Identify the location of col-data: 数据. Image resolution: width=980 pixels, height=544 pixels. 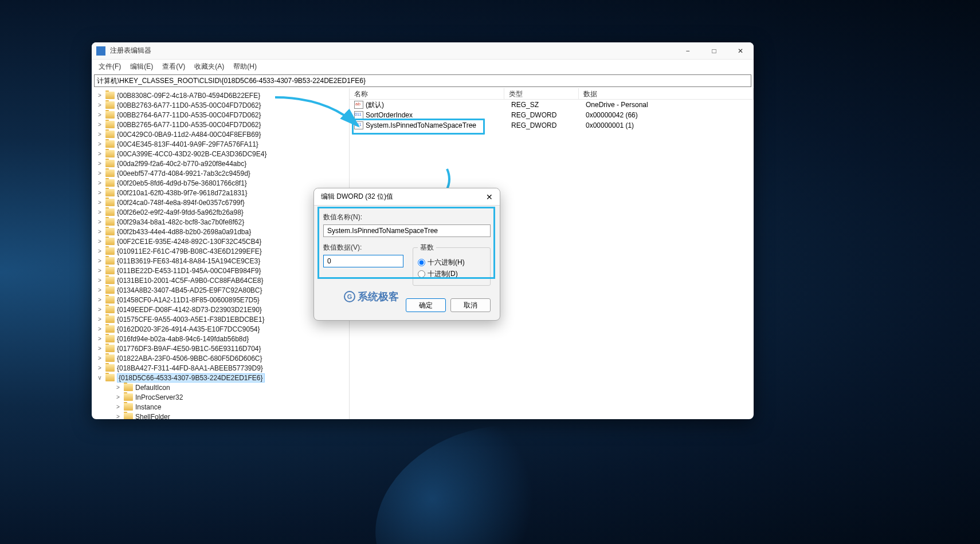
(666, 94).